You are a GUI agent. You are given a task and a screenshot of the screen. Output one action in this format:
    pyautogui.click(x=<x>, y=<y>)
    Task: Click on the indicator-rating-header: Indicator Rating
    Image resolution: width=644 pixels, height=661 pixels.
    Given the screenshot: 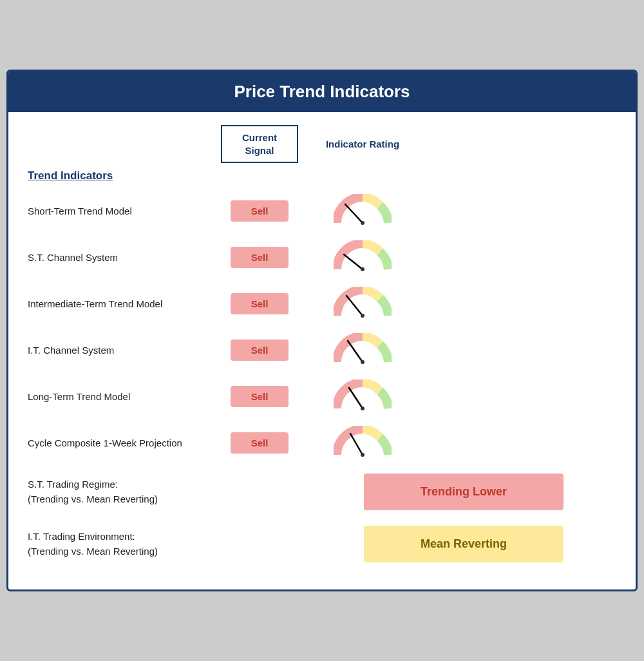 What is the action you would take?
    pyautogui.click(x=363, y=144)
    